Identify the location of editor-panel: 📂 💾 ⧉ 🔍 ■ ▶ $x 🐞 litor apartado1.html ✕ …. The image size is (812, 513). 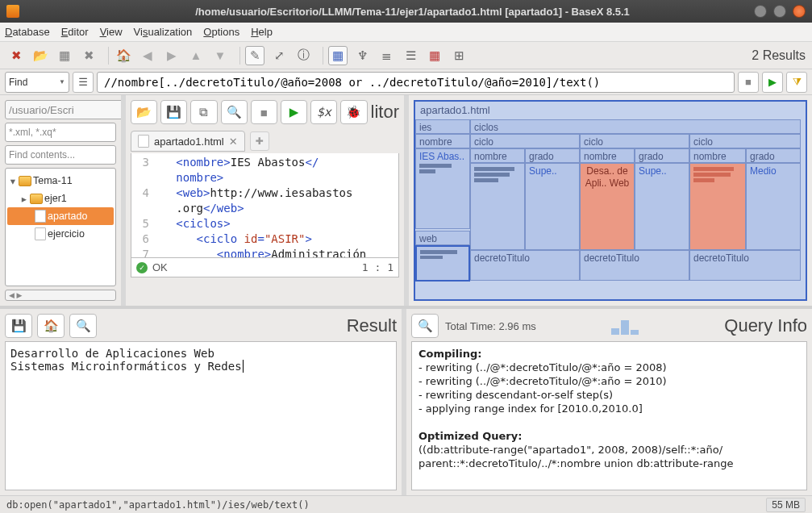
(264, 200).